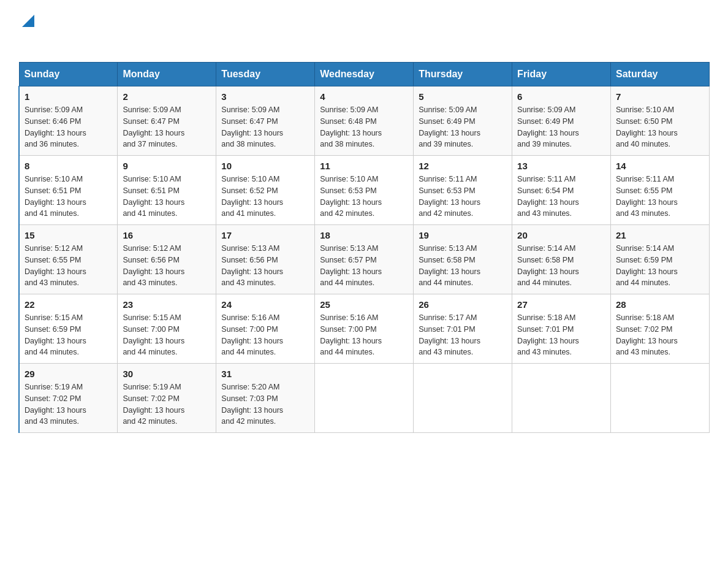 Image resolution: width=728 pixels, height=563 pixels. I want to click on calendar-week-row: 29 Sunrise: 5:19 AM Sunset: 7:02 PM Dayl…, so click(364, 399).